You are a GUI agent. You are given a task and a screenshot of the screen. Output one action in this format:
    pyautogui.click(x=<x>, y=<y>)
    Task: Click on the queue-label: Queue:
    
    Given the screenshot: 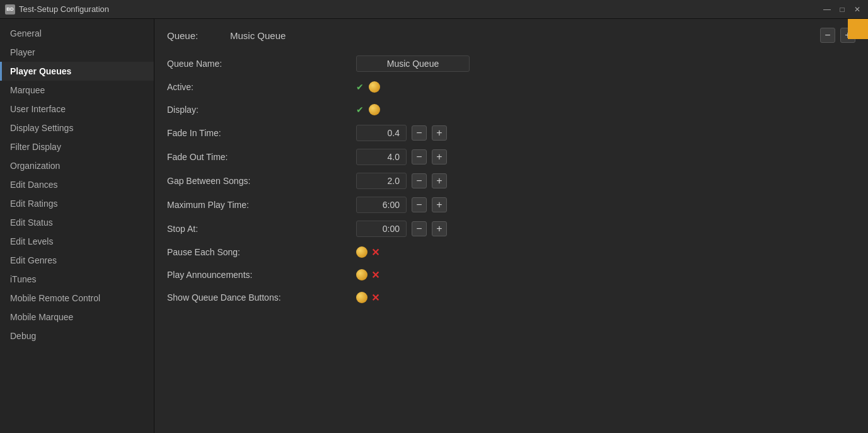 What is the action you would take?
    pyautogui.click(x=192, y=35)
    